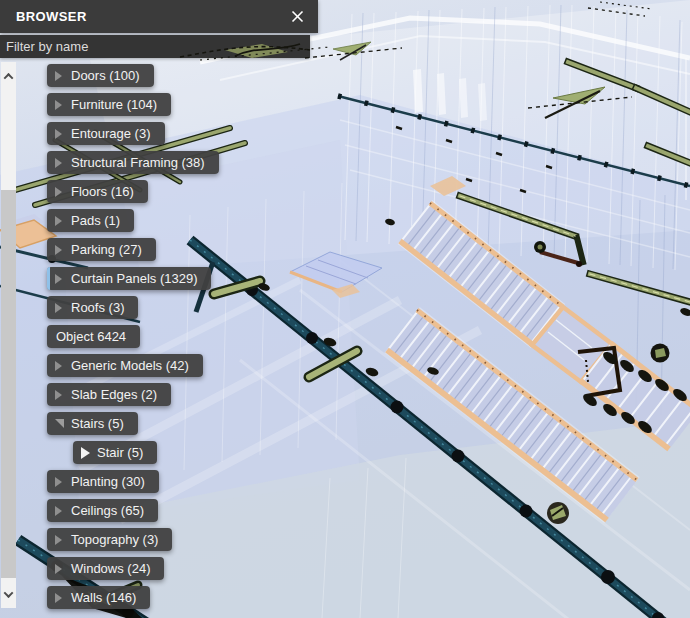 The width and height of the screenshot is (690, 618). What do you see at coordinates (98, 424) in the screenshot?
I see `tree-item-label: Stairs (5)` at bounding box center [98, 424].